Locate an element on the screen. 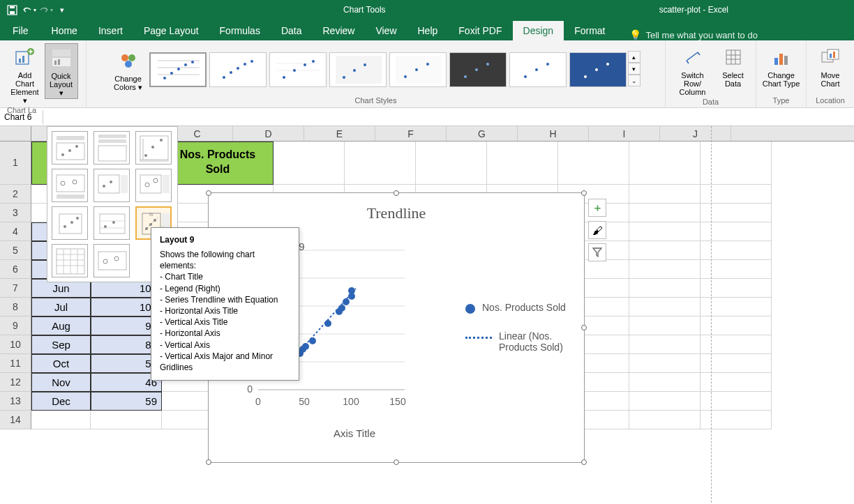 Image resolution: width=854 pixels, height=504 pixels. tab-view: View is located at coordinates (386, 31).